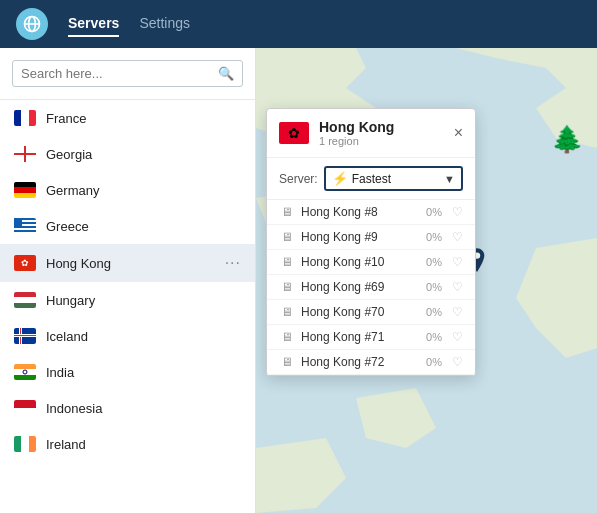 The height and width of the screenshot is (513, 597). Describe the element at coordinates (144, 300) in the screenshot. I see `country-name: Hungary` at that location.